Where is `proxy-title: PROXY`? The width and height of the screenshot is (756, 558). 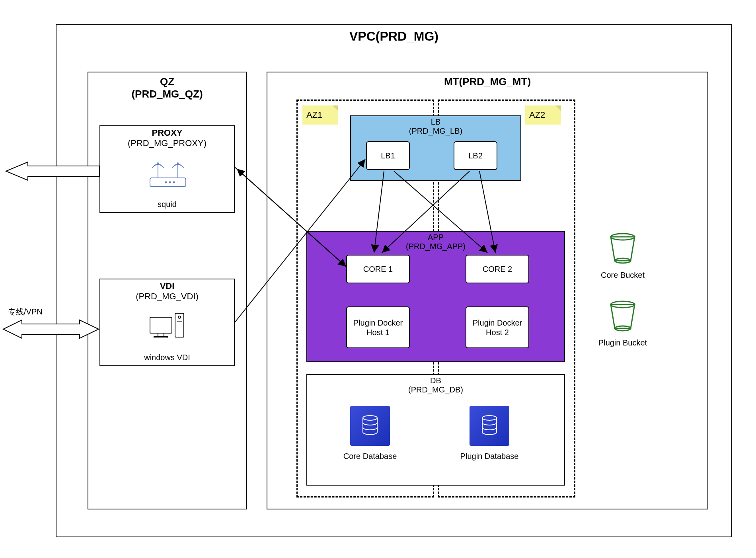 proxy-title: PROXY is located at coordinates (167, 133).